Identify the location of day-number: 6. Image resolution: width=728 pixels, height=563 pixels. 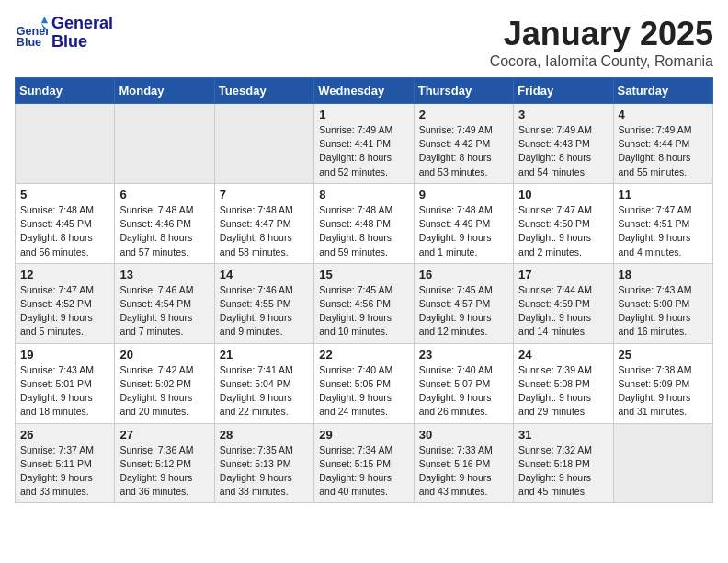
(164, 195).